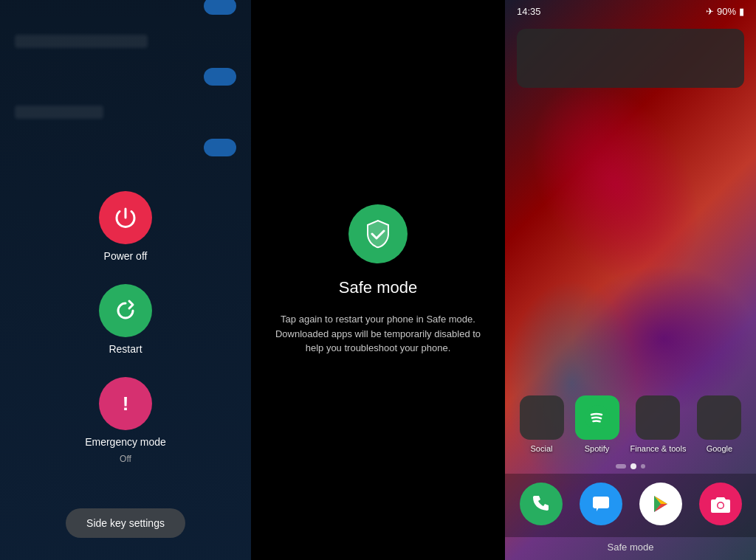 The width and height of the screenshot is (756, 560). What do you see at coordinates (378, 234) in the screenshot?
I see `shield-check-icon` at bounding box center [378, 234].